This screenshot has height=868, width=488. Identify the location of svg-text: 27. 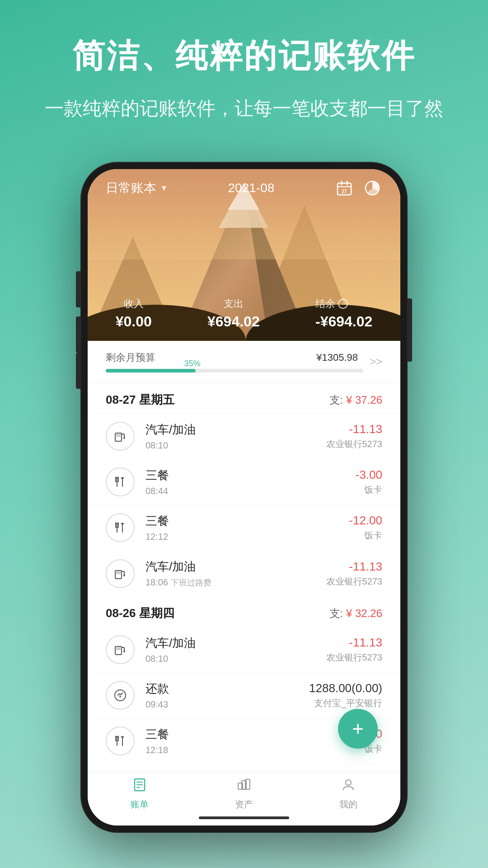
(344, 192).